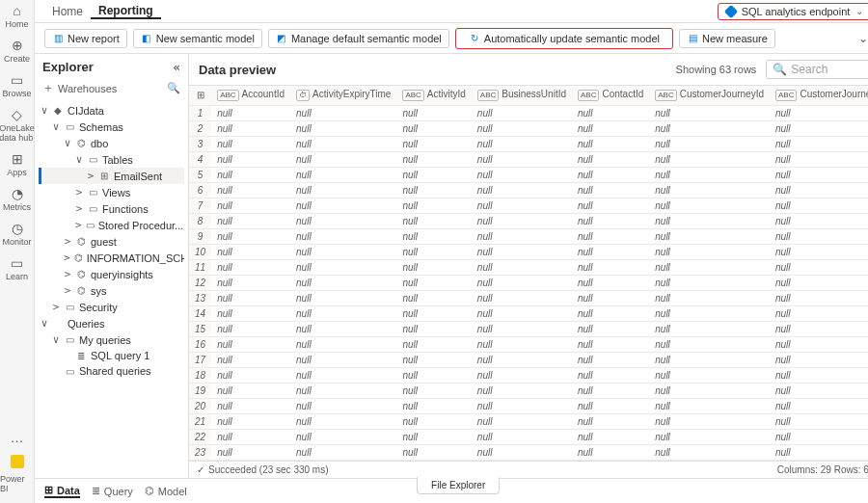 This screenshot has width=868, height=503. What do you see at coordinates (17, 269) in the screenshot?
I see `rail-item-learn: ▭Learn` at bounding box center [17, 269].